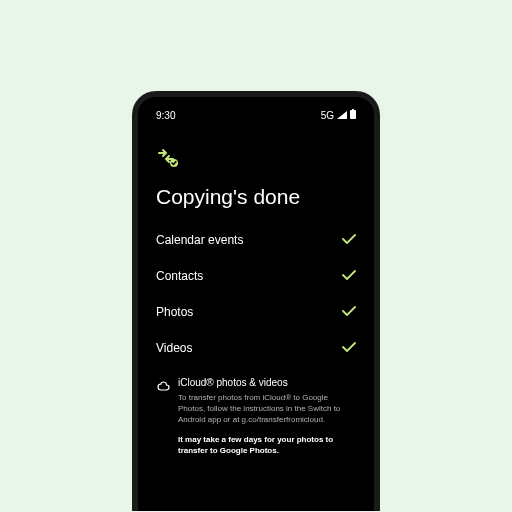 This screenshot has width=512, height=512. Describe the element at coordinates (267, 445) in the screenshot. I see `info-note: It may take a few days for your photos t…` at that location.